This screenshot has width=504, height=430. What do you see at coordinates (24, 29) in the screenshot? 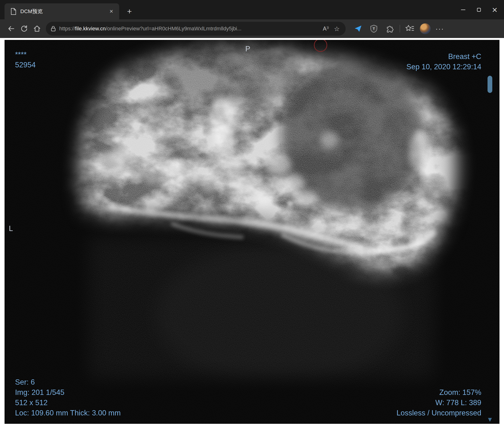
I see `refresh-icon` at bounding box center [24, 29].